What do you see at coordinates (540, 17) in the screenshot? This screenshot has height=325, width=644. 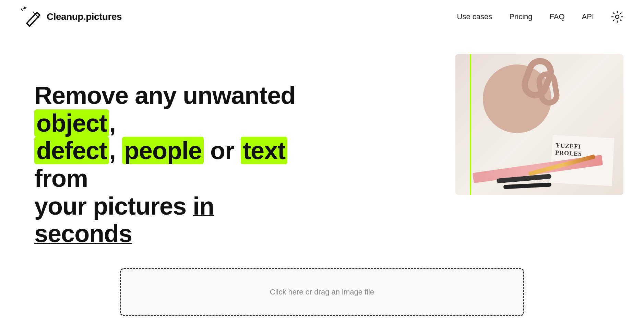 I see `nav-links: Use cases Pricing FAQ API` at bounding box center [540, 17].